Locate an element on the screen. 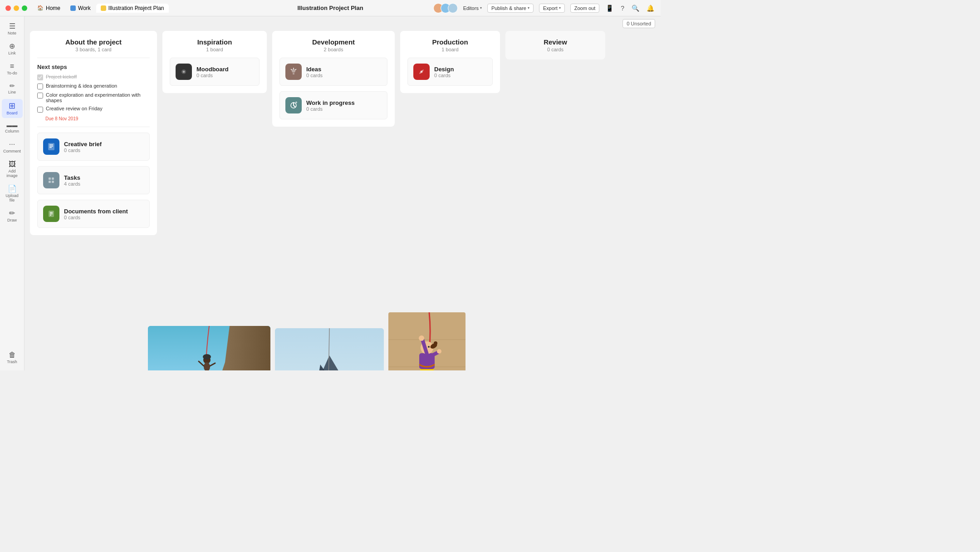  todo-icon: ≡ is located at coordinates (12, 66).